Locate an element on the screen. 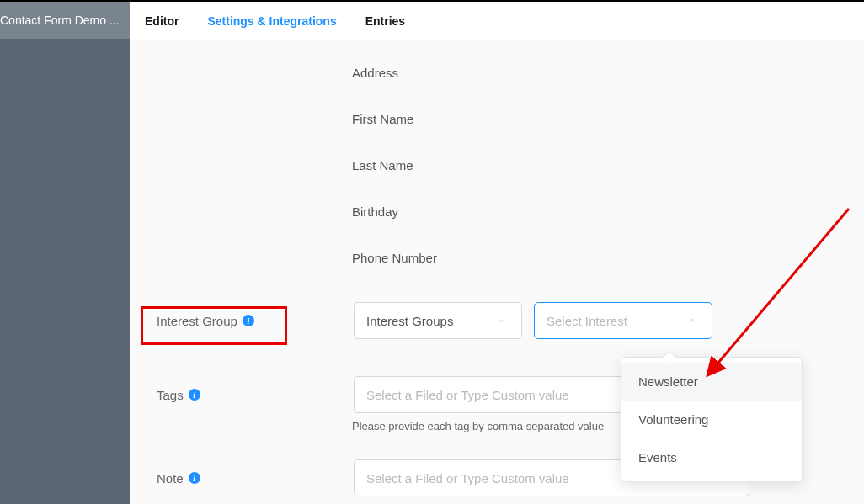 Image resolution: width=864 pixels, height=504 pixels. note-placeholder: Select a Filed or Type Custom value is located at coordinates (468, 478).